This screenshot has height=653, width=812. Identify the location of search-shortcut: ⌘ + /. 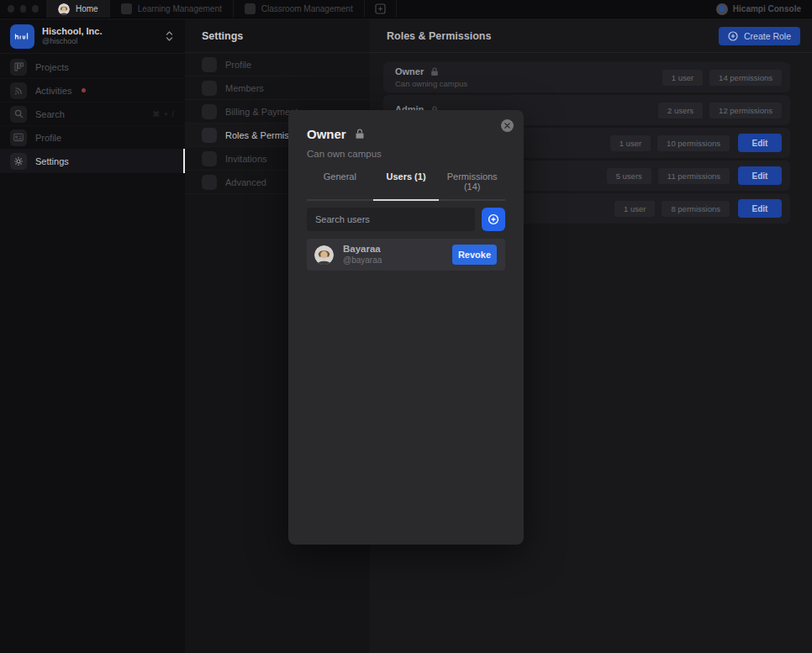
(163, 114).